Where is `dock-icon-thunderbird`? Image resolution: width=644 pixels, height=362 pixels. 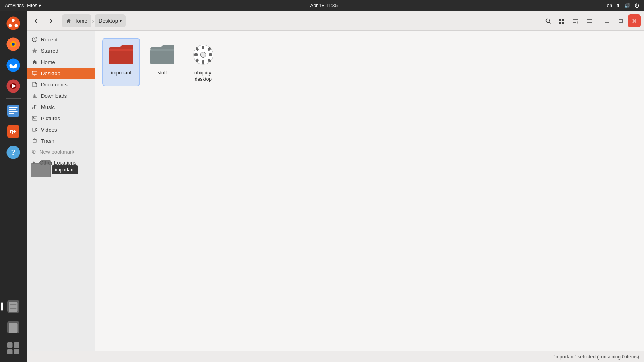 dock-icon-thunderbird is located at coordinates (13, 65).